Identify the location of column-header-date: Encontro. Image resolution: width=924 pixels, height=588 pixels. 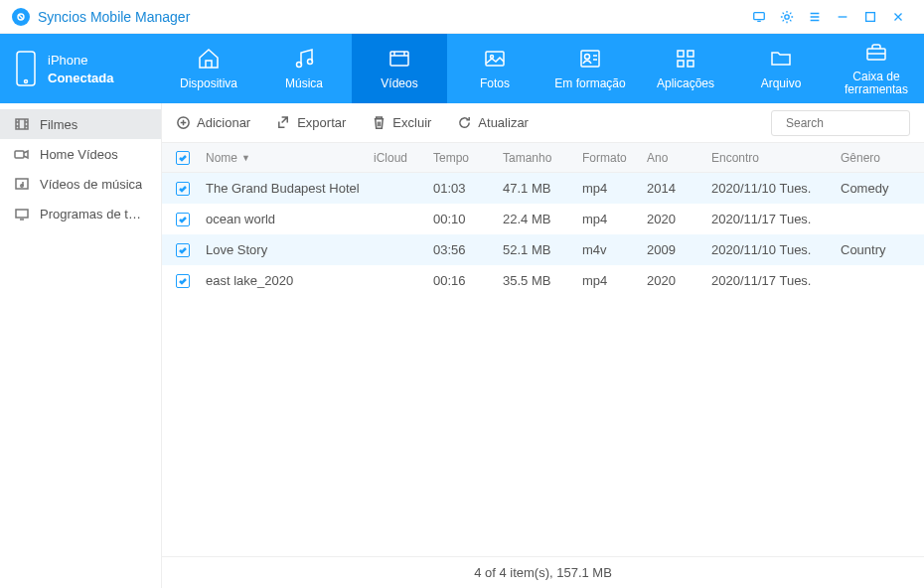
(776, 158).